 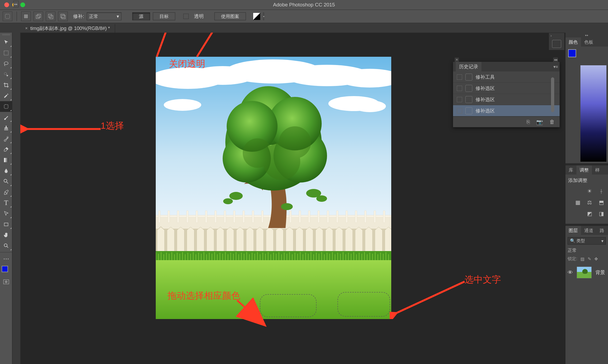 What do you see at coordinates (601, 202) in the screenshot?
I see `curves-icon: ⬒` at bounding box center [601, 202].